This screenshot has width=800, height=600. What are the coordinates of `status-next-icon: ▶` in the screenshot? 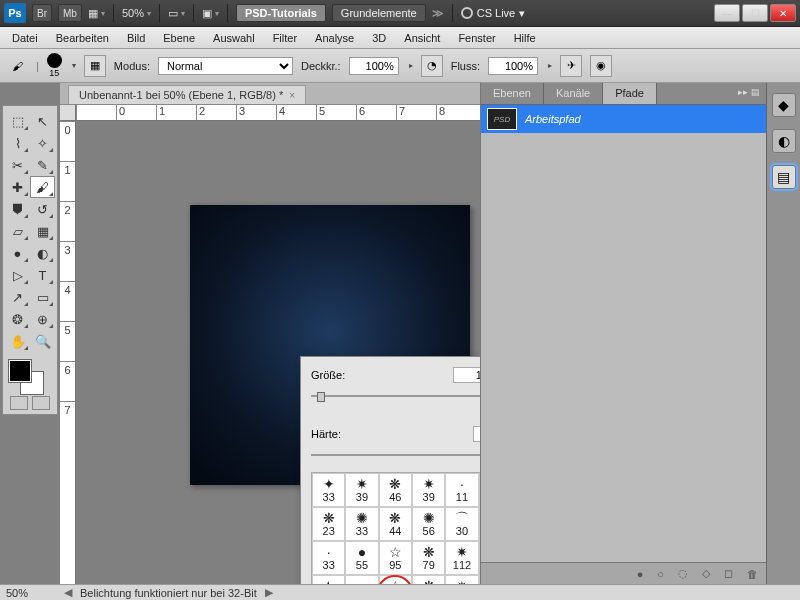 It's located at (269, 592).